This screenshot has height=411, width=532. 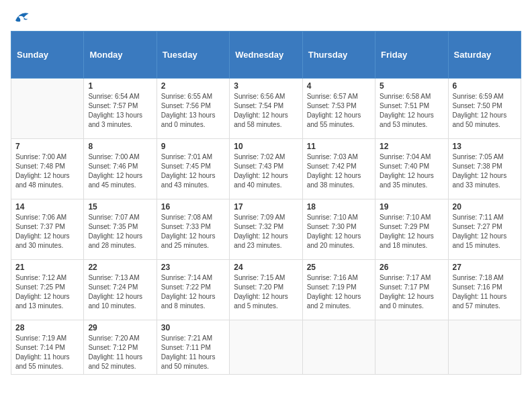 What do you see at coordinates (266, 169) in the screenshot?
I see `calendar-week-row: 7 Sunrise: 7:00 AMSunset: 7:48 PMDayligh…` at bounding box center [266, 169].